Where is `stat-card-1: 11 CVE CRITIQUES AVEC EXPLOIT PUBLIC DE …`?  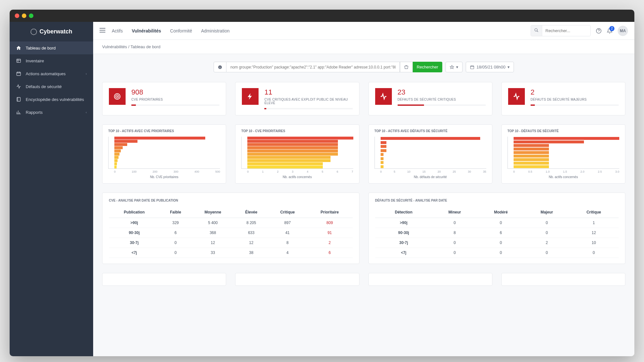
stat-card-1: 11 CVE CRITIQUES AVEC EXPLOIT PUBLIC DE … is located at coordinates (297, 99).